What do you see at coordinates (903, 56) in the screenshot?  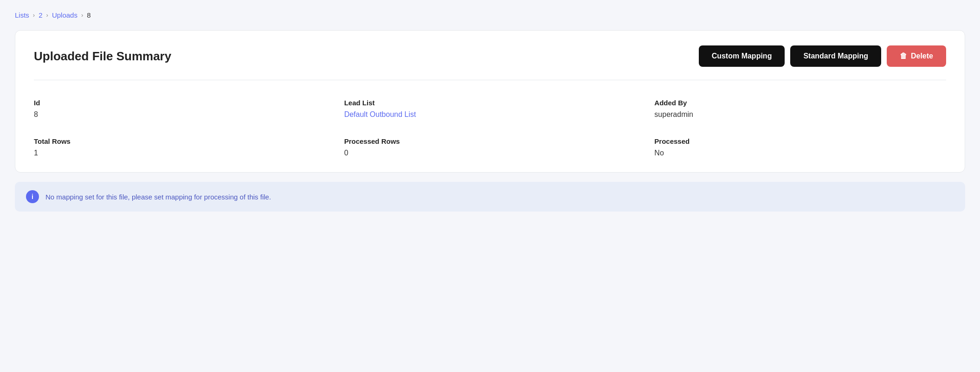 I see `trash-icon: 🗑` at bounding box center [903, 56].